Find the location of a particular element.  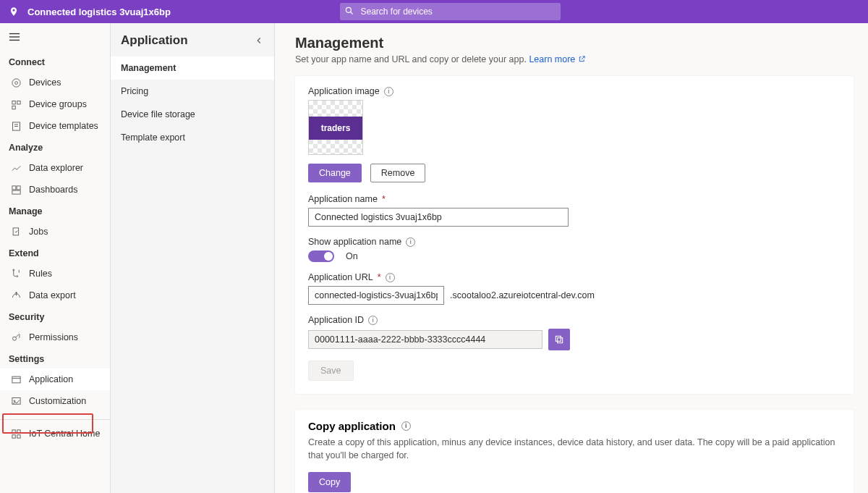

device-groups-icon is located at coordinates (16, 104).